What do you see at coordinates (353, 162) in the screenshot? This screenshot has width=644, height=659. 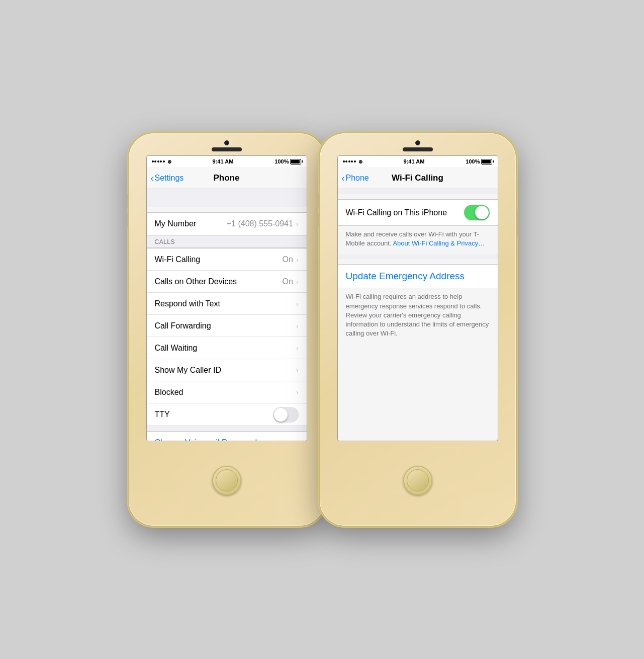 I see `status-left-right: ⊛` at bounding box center [353, 162].